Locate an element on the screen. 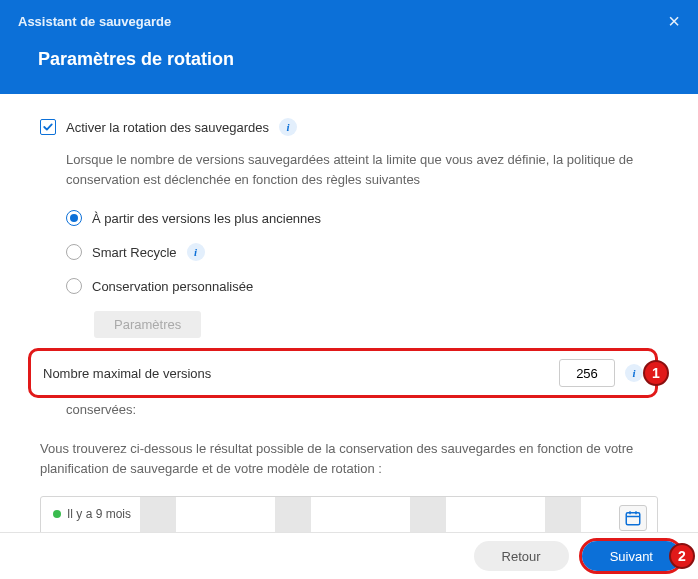 This screenshot has height=579, width=698. wizard-footer: Retour Suivant 2 is located at coordinates (349, 556).